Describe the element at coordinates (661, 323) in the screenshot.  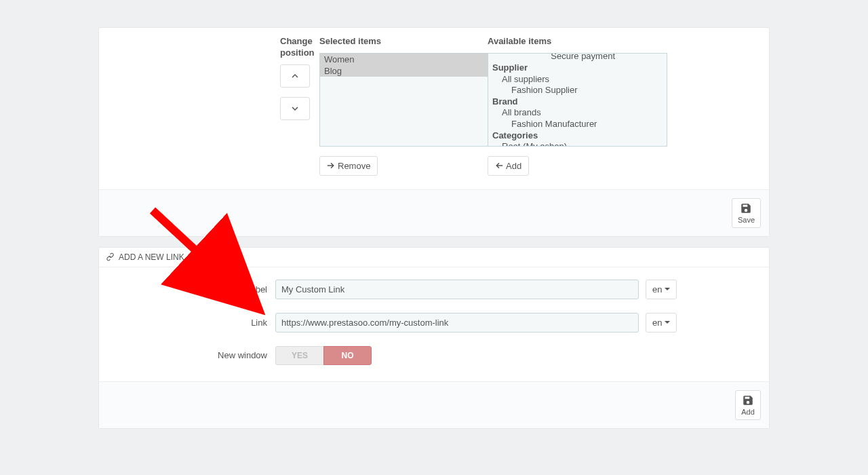
I see `link-language-dropdown: en` at that location.